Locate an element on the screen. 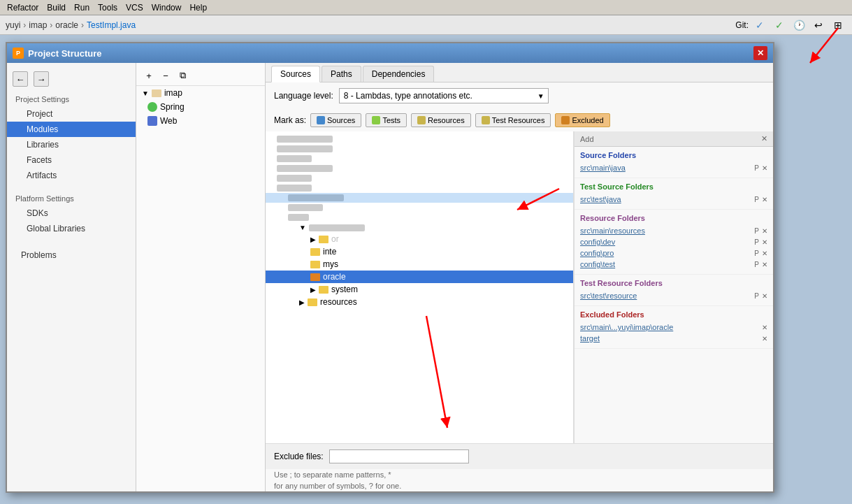 This screenshot has width=852, height=504. git-toolbar: Git: ✓ ✓ 🕐 ↩ ⊞ is located at coordinates (791, 25).